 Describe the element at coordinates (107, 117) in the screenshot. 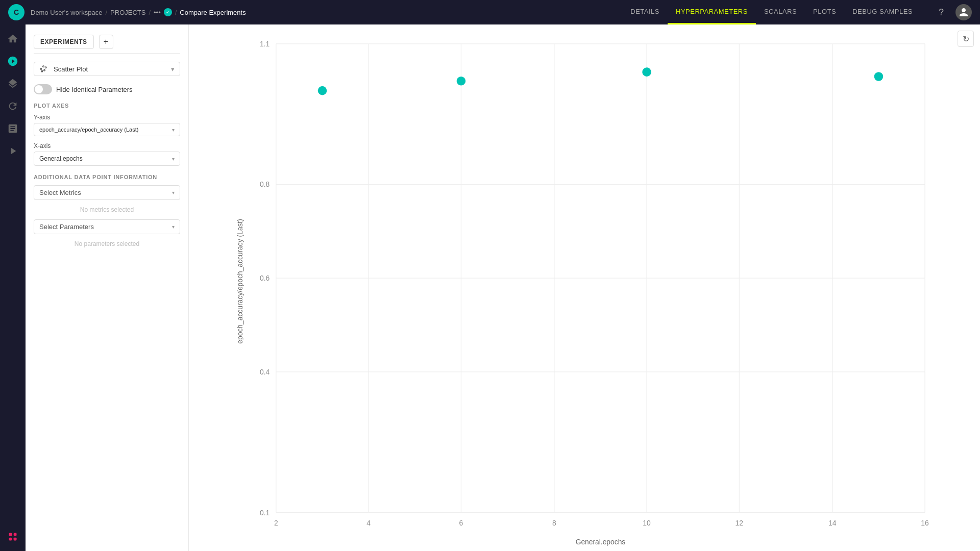

I see `y-axis-label: Y-axis` at that location.